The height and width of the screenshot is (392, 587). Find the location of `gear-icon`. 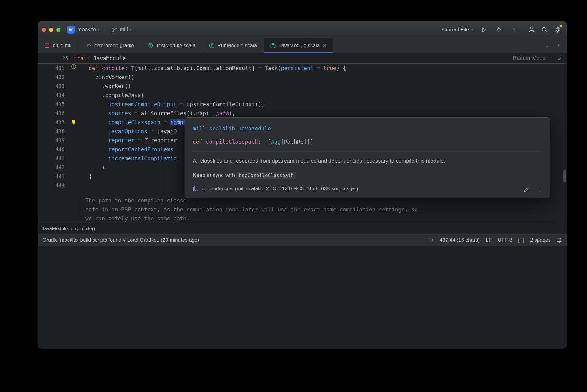

gear-icon is located at coordinates (557, 30).